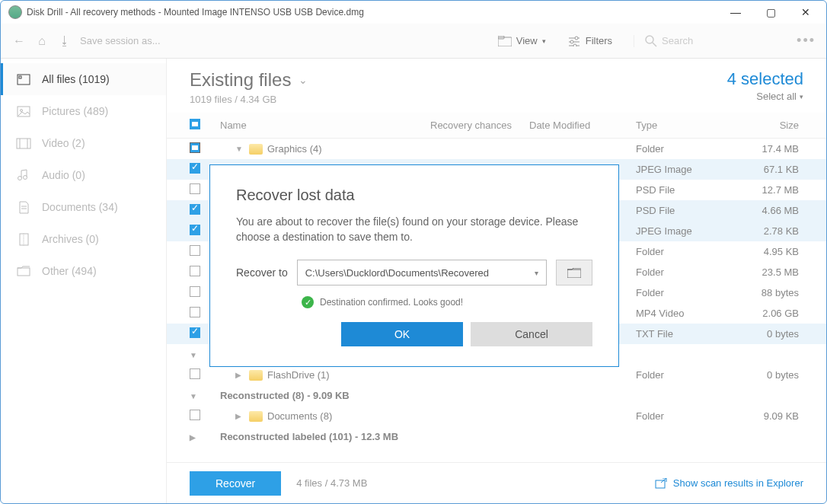 The width and height of the screenshot is (827, 504). What do you see at coordinates (76, 79) in the screenshot?
I see `sidebar-item-label: All files (1019)` at bounding box center [76, 79].